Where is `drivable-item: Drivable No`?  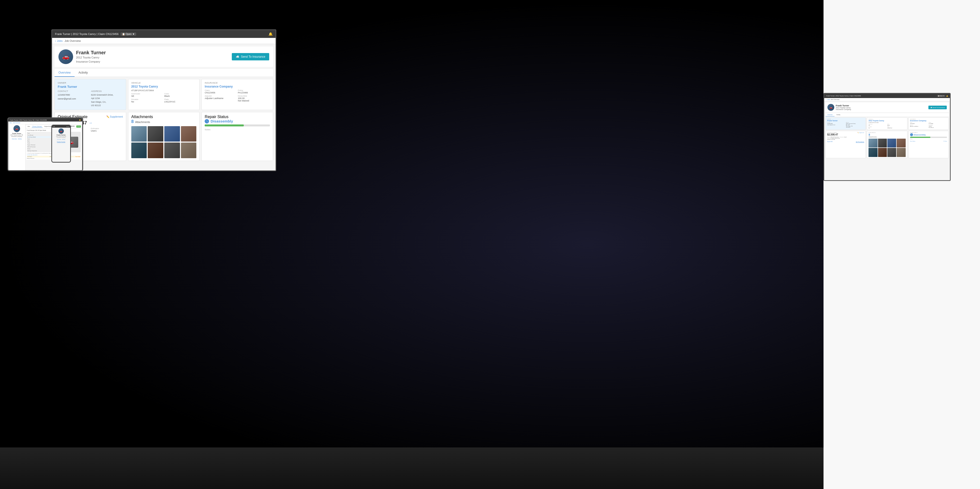 drivable-item: Drivable No is located at coordinates (147, 100).